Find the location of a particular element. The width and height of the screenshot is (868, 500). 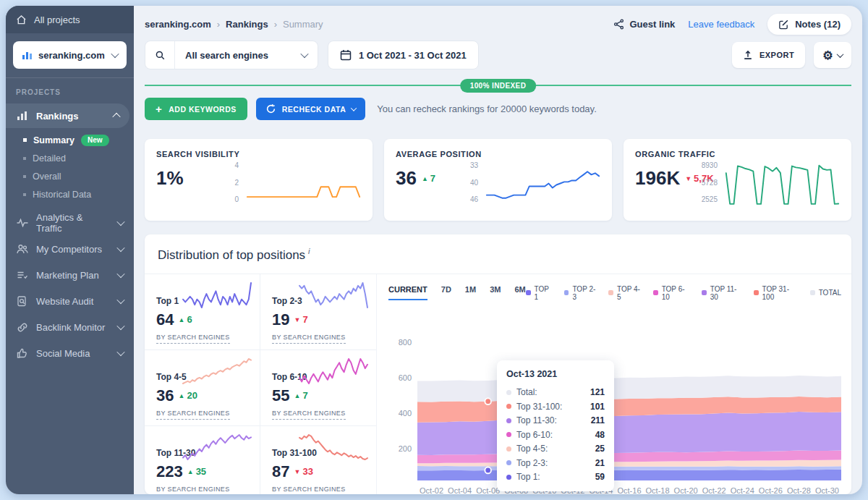

x-axis-label: Oct-02 is located at coordinates (431, 491).